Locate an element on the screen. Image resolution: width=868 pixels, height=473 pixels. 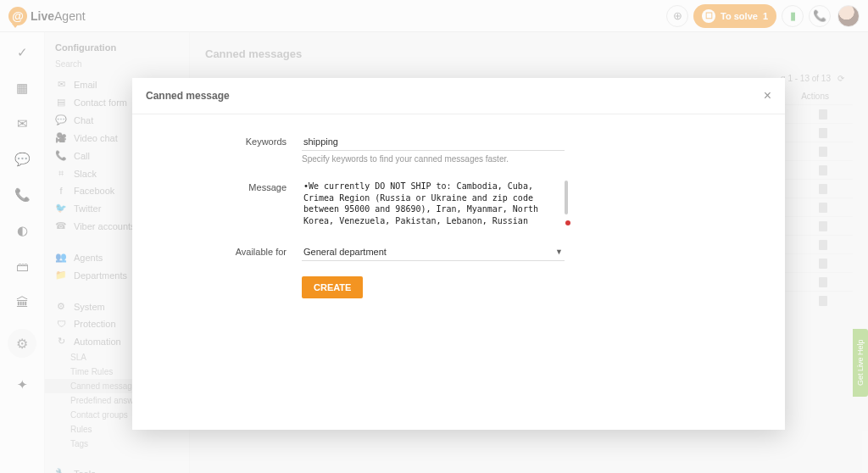
available-for-value: General department is located at coordinates (345, 252).